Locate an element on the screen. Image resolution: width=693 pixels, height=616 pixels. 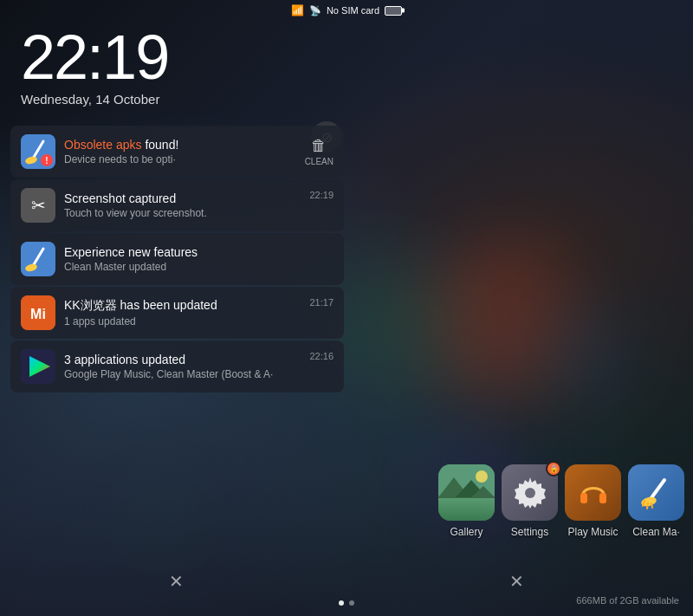
settings-label: Settings is located at coordinates (530, 532).